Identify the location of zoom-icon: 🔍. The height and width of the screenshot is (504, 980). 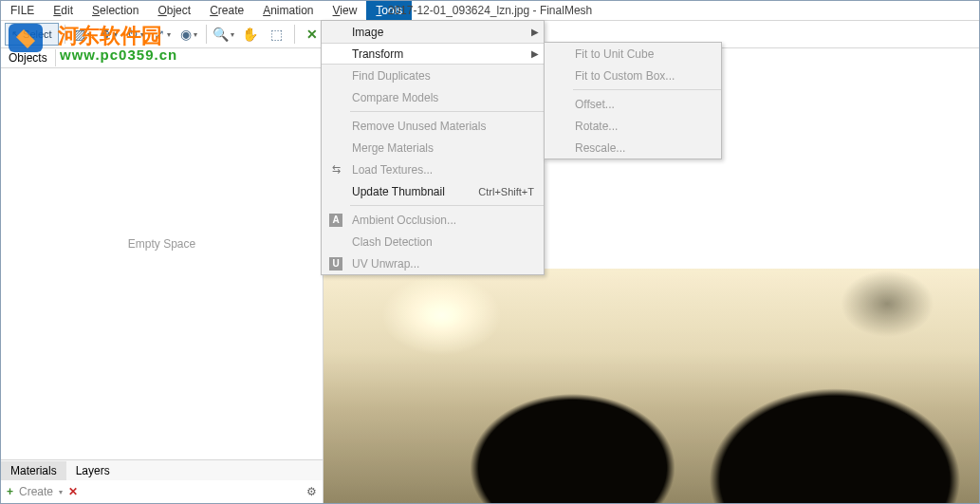
(220, 34).